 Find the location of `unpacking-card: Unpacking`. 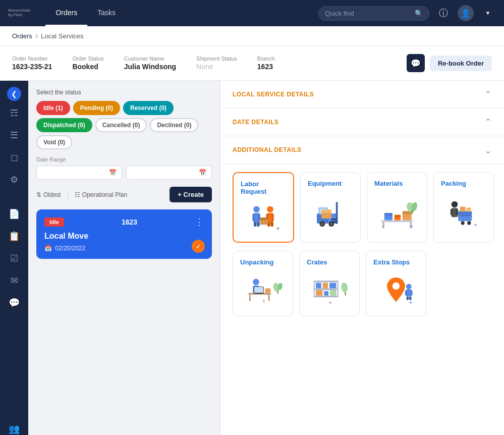

unpacking-card: Unpacking is located at coordinates (263, 284).